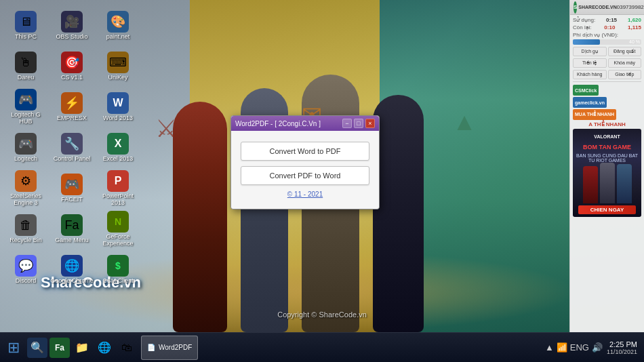 The height and width of the screenshot is (362, 644). I want to click on icon-obs-studio: 🎥 OBS Studio, so click(72, 26).